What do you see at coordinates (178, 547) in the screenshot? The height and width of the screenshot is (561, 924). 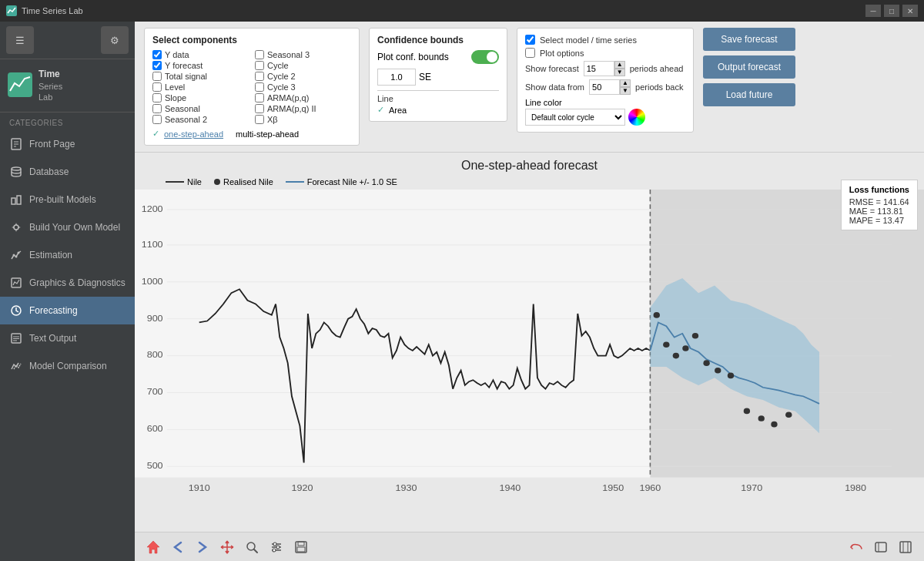 I see `back-tool-button` at bounding box center [178, 547].